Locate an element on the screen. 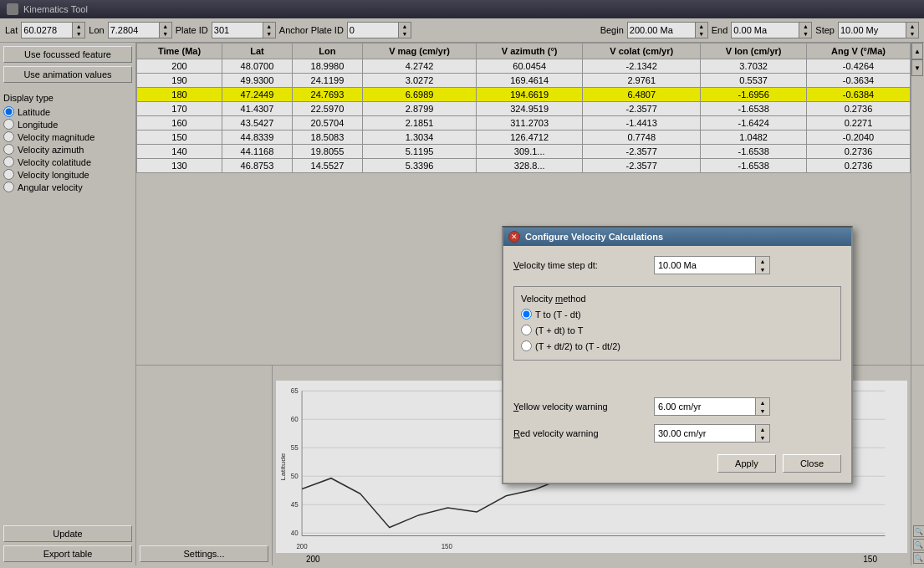 This screenshot has width=924, height=568. yellow-warning-input is located at coordinates (705, 407).